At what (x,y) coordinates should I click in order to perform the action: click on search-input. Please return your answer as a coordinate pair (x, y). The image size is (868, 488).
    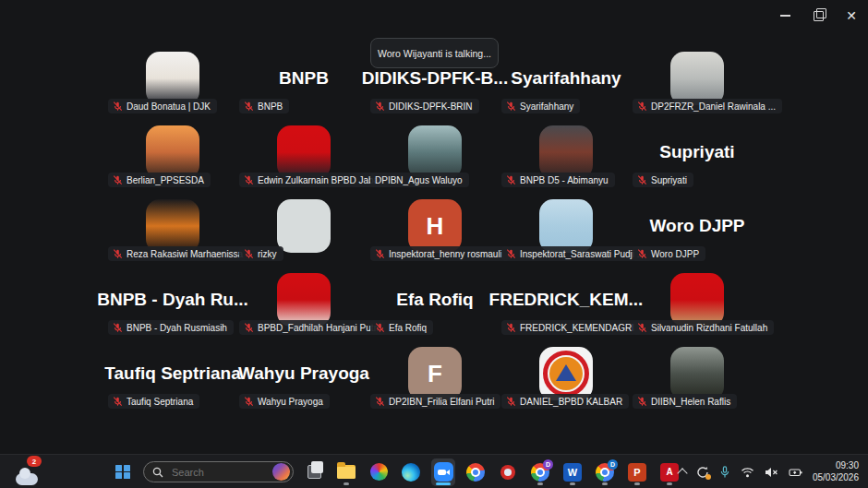
    Looking at the image, I should click on (214, 472).